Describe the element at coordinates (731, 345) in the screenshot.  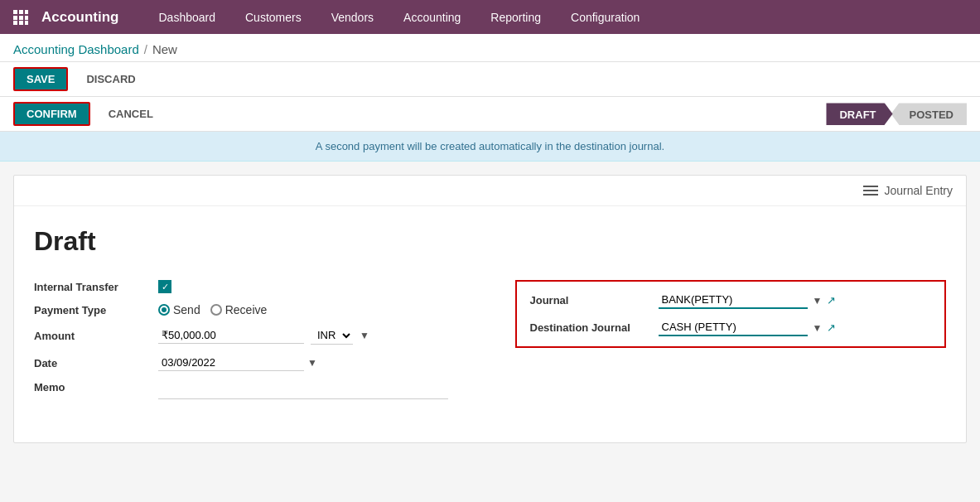
I see `form-right: Journal ▼ ↗ Destination Journal ▼` at that location.